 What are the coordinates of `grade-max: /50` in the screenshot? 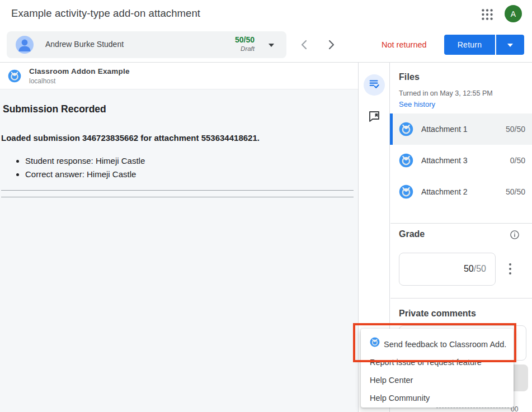 It's located at (480, 268).